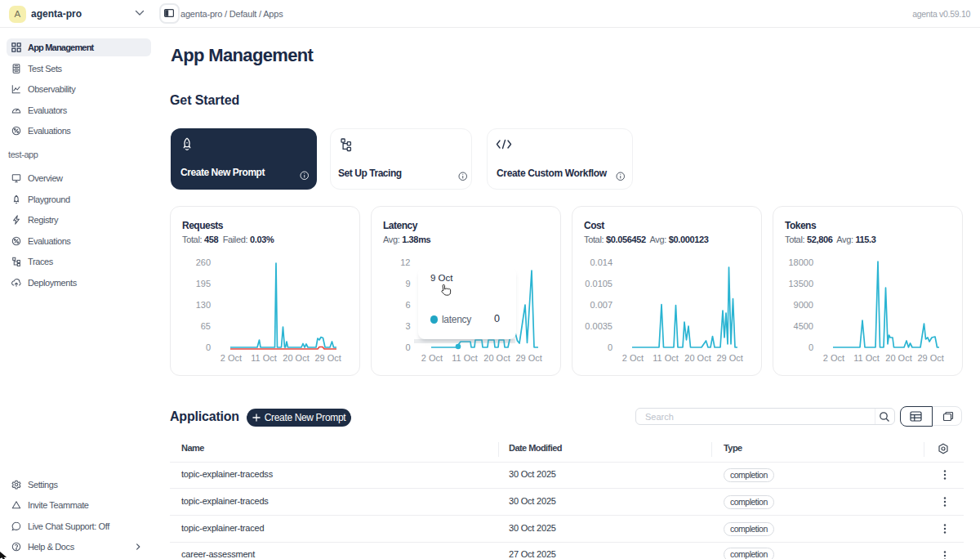  I want to click on svg-text: 4500, so click(804, 326).